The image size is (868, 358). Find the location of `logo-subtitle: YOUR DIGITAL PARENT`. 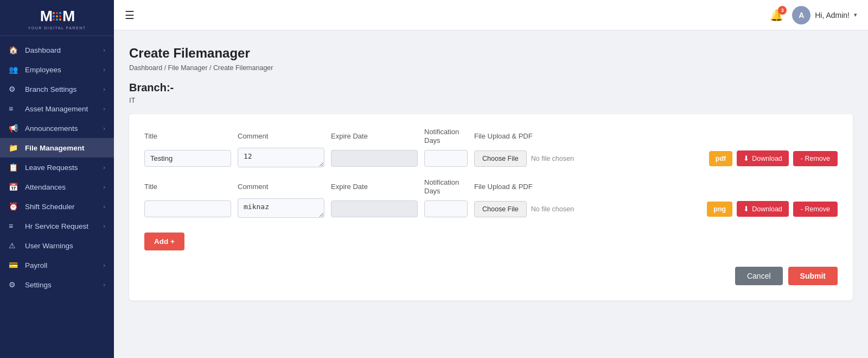

logo-subtitle: YOUR DIGITAL PARENT is located at coordinates (58, 28).